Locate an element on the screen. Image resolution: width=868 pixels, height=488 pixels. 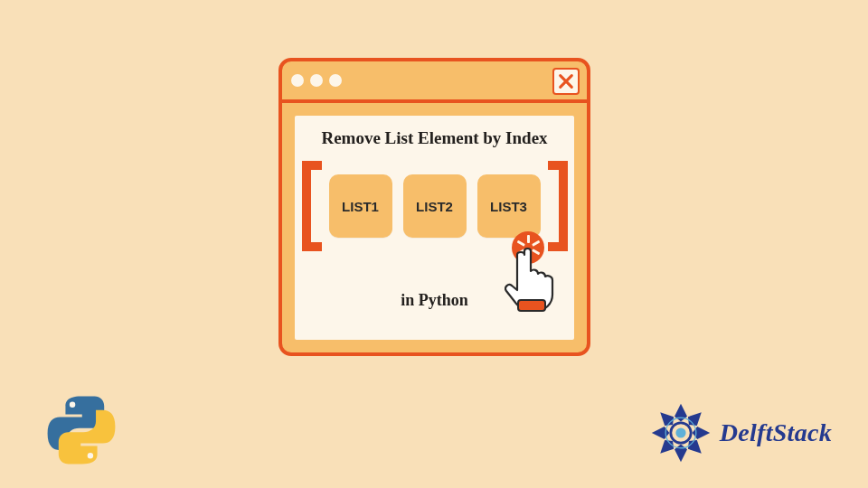
delftstack-logo-icon is located at coordinates (681, 433).